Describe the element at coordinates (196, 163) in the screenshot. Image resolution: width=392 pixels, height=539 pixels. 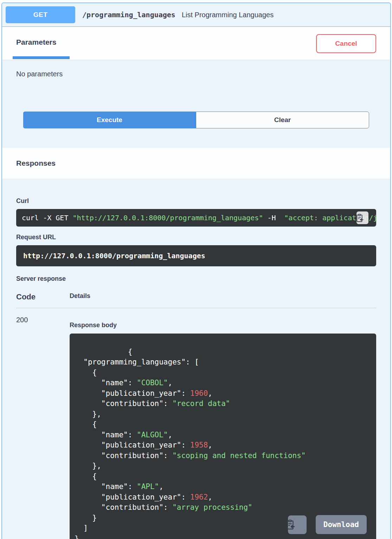
I see `responses-section-header: Responses` at that location.